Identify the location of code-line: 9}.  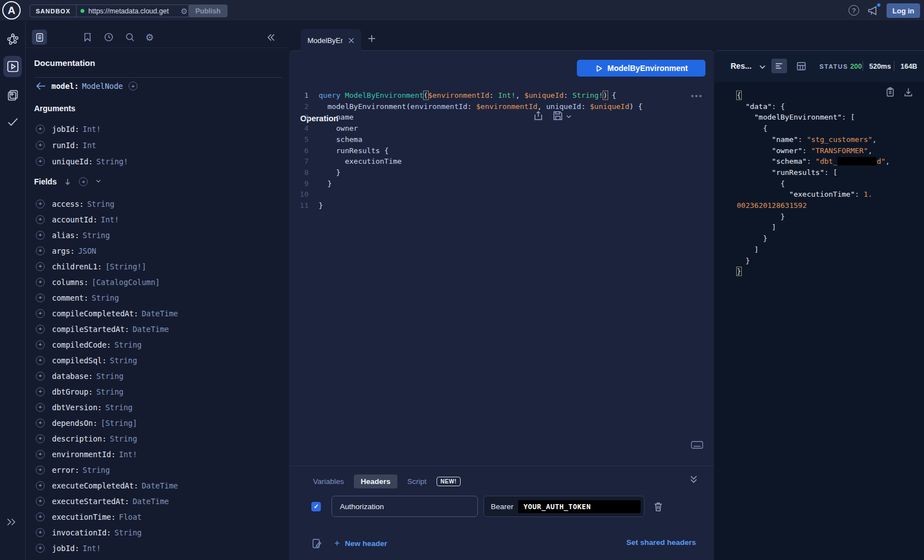
(499, 184).